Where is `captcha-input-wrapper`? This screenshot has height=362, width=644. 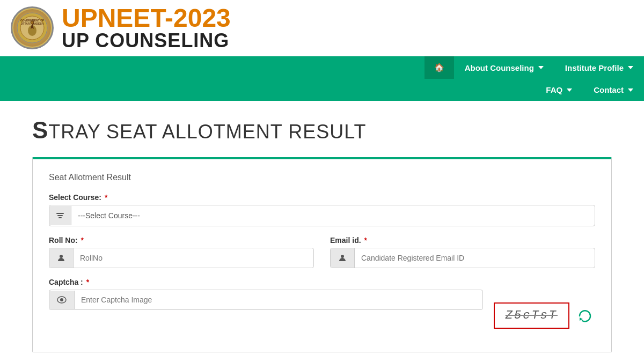 captcha-input-wrapper is located at coordinates (266, 300).